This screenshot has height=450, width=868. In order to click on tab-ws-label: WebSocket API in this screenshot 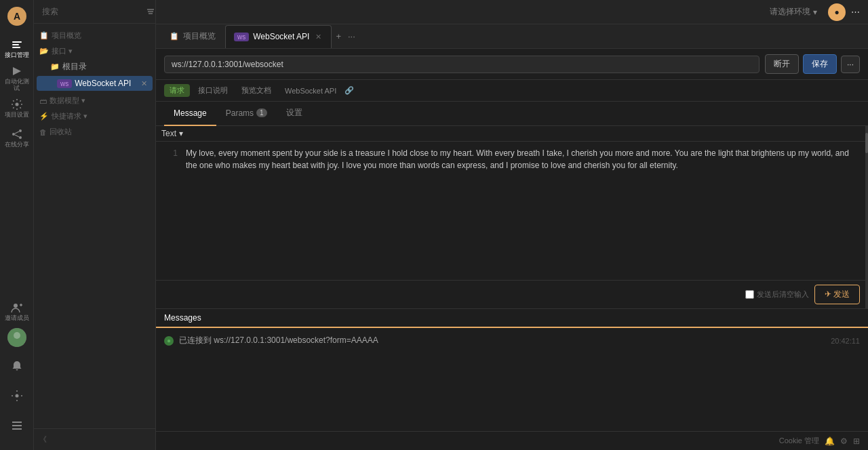, I will do `click(281, 37)`.